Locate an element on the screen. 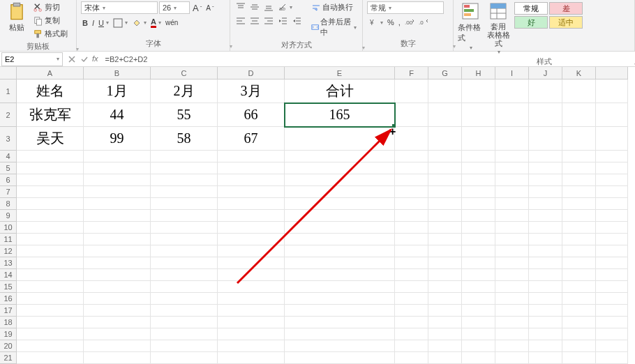 This screenshot has height=364, width=635. row-header: 21 is located at coordinates (8, 358).